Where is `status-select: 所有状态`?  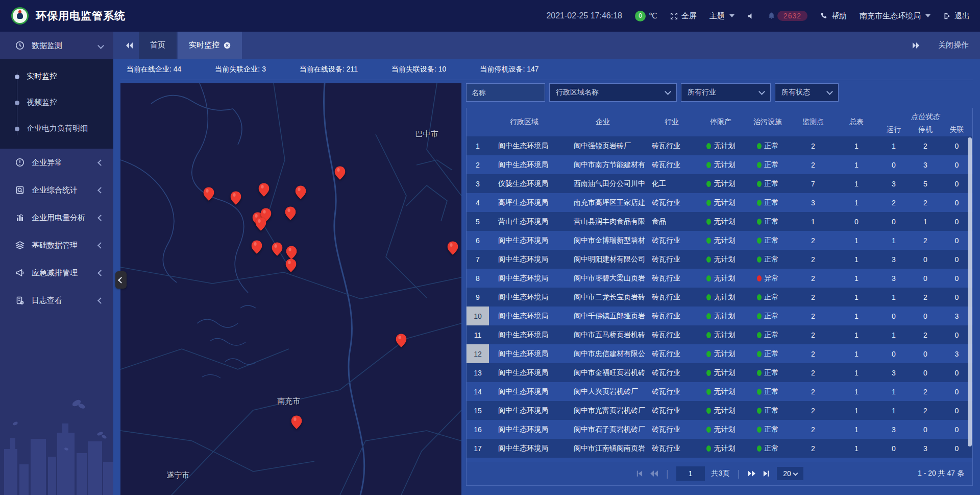 status-select: 所有状态 is located at coordinates (806, 92).